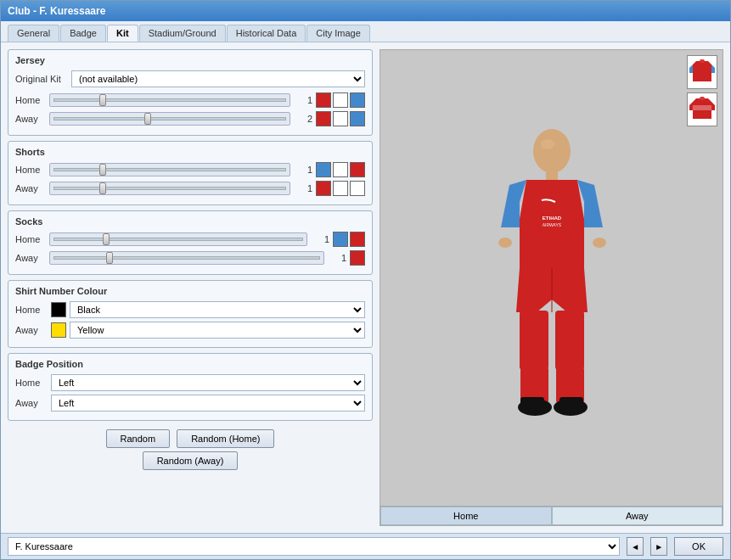 Image resolution: width=731 pixels, height=560 pixels. What do you see at coordinates (357, 239) in the screenshot?
I see `socks-home-color2` at bounding box center [357, 239].